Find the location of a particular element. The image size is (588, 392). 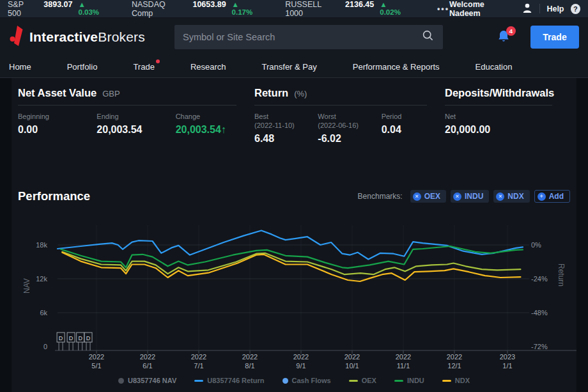

legend-dot-swatch is located at coordinates (121, 381).